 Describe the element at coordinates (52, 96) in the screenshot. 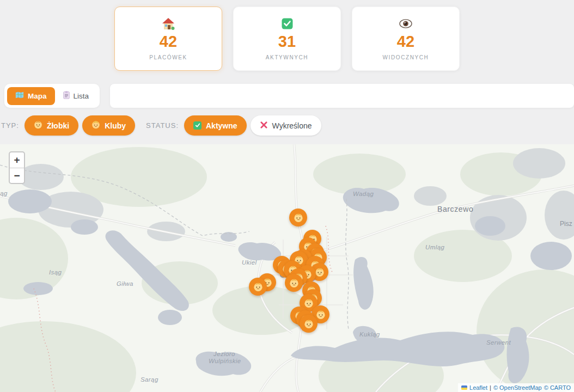

I see `view-tab-bar: Mapa Lista` at that location.